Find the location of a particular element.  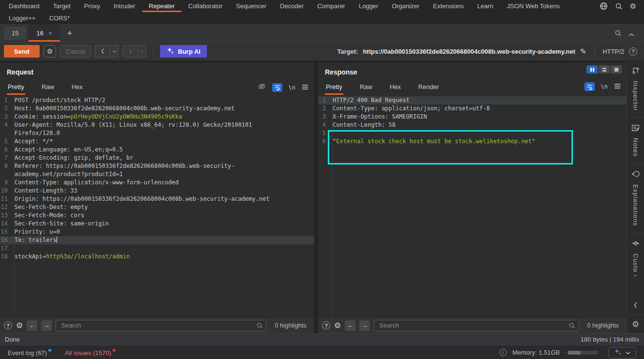

code-line: 2Host: 0ab000150336f2de82620668004c008b.… is located at coordinates (157, 108).